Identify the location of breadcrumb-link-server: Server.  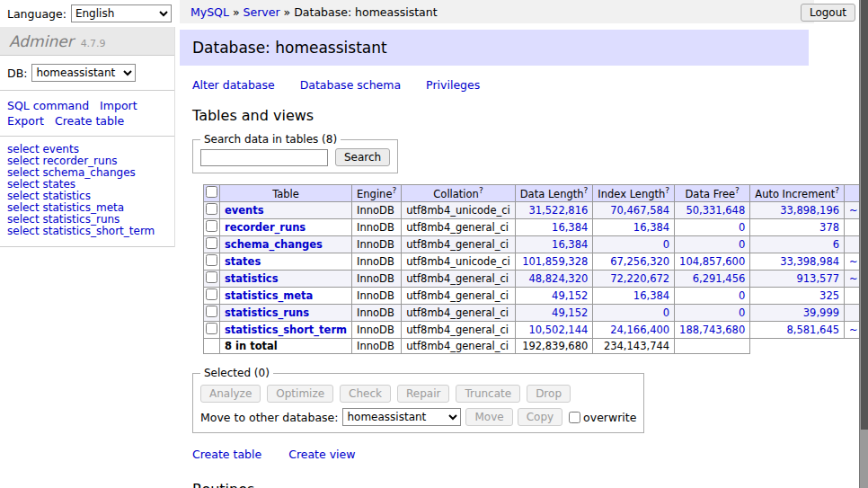
(262, 13).